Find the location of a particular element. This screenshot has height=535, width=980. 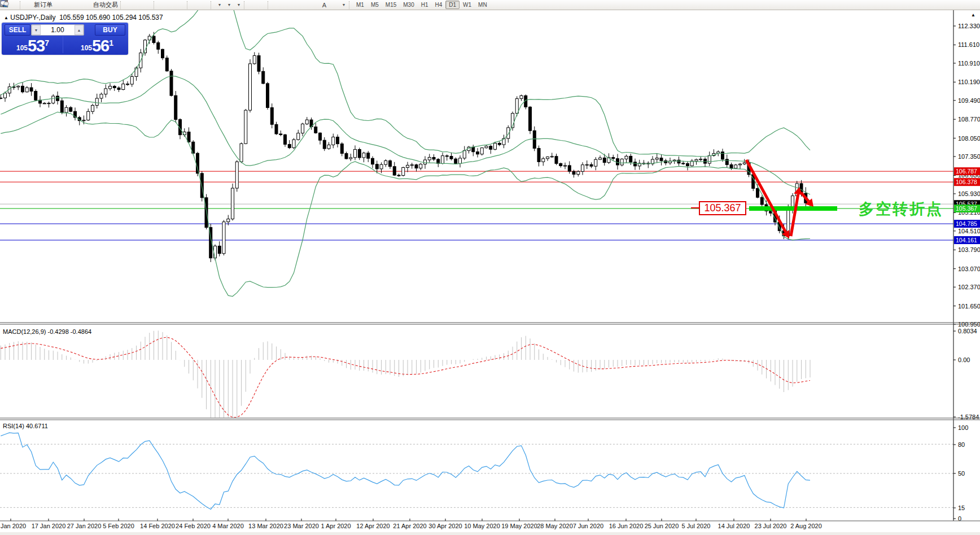

autotrading-button is located at coordinates (88, 5).